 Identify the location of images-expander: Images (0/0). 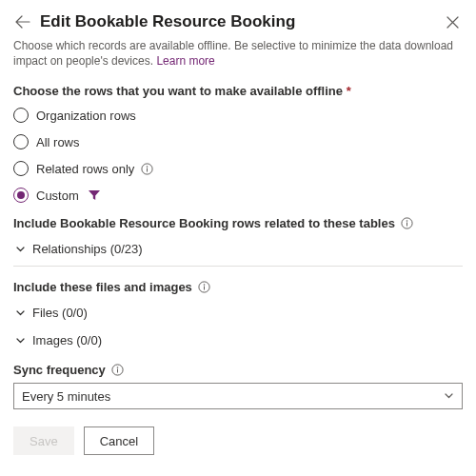
(238, 341).